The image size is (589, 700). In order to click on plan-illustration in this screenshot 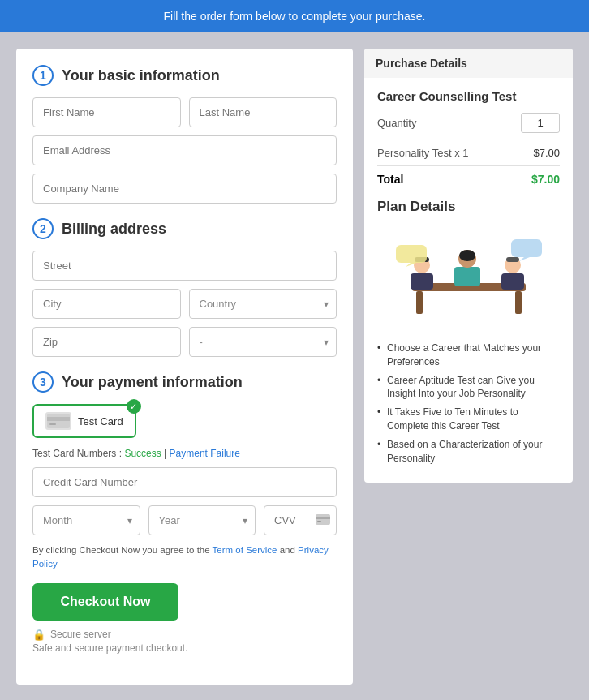, I will do `click(469, 277)`.